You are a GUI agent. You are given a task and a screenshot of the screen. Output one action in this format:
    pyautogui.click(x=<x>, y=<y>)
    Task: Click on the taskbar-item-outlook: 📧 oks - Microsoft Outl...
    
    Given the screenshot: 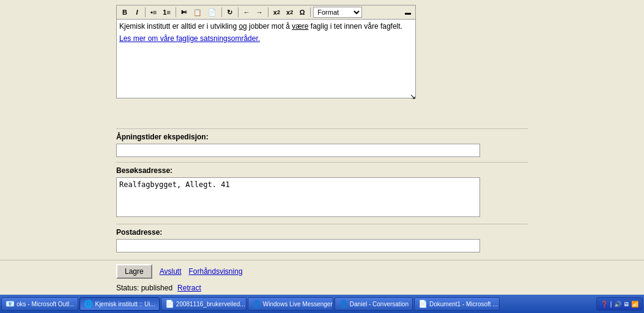 What is the action you would take?
    pyautogui.click(x=40, y=304)
    